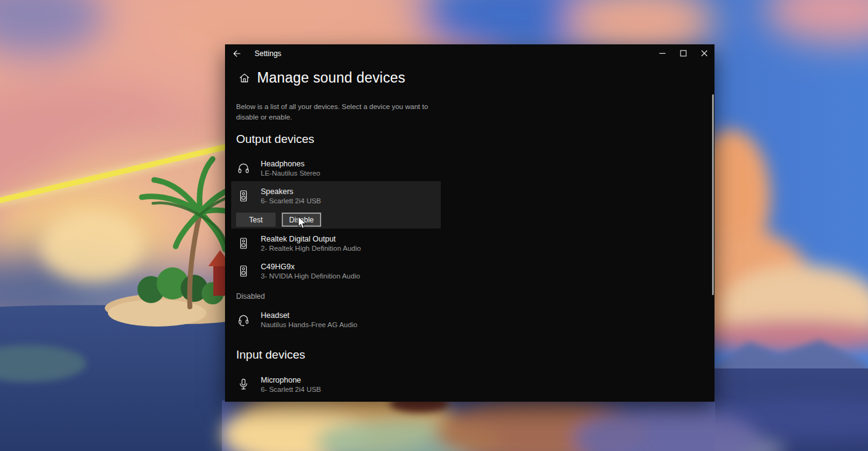 This screenshot has width=868, height=451. What do you see at coordinates (309, 315) in the screenshot?
I see `device-name: Headset` at bounding box center [309, 315].